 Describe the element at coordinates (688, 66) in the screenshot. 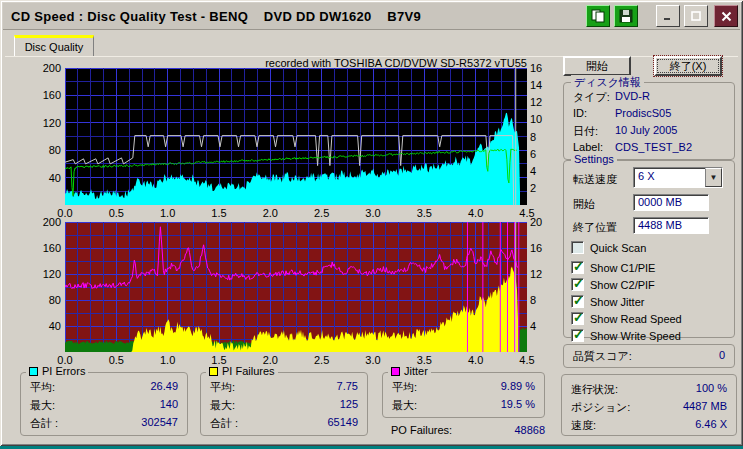

I see `exit-button: 終了(X)` at that location.